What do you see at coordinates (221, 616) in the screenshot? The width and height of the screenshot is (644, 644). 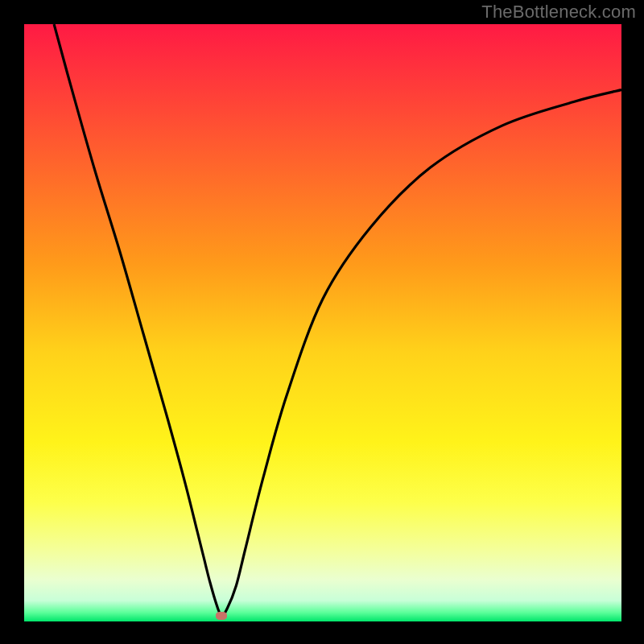 I see `minimum-marker` at bounding box center [221, 616].